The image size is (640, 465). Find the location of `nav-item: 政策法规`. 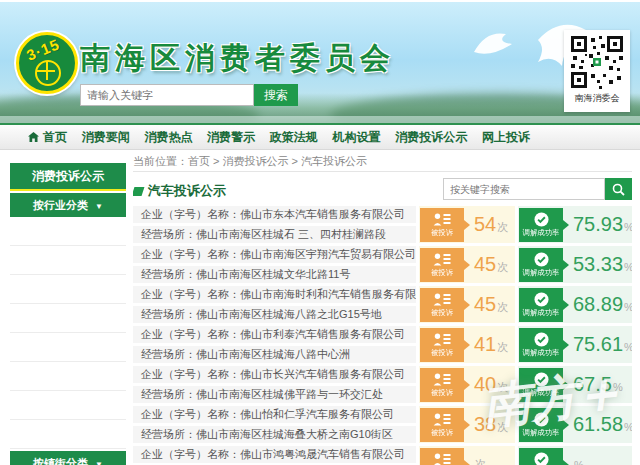

nav-item: 政策法规 is located at coordinates (294, 138).